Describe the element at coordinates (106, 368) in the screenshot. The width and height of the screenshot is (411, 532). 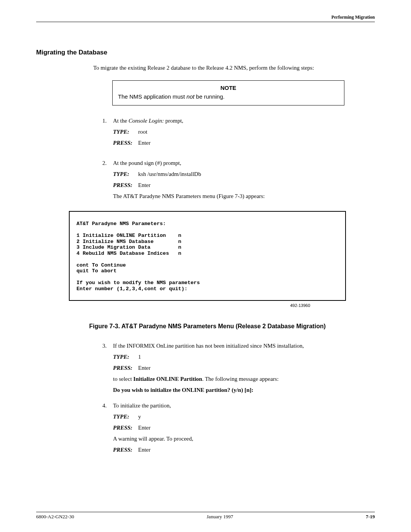
I see `step-number: 3.` at that location.